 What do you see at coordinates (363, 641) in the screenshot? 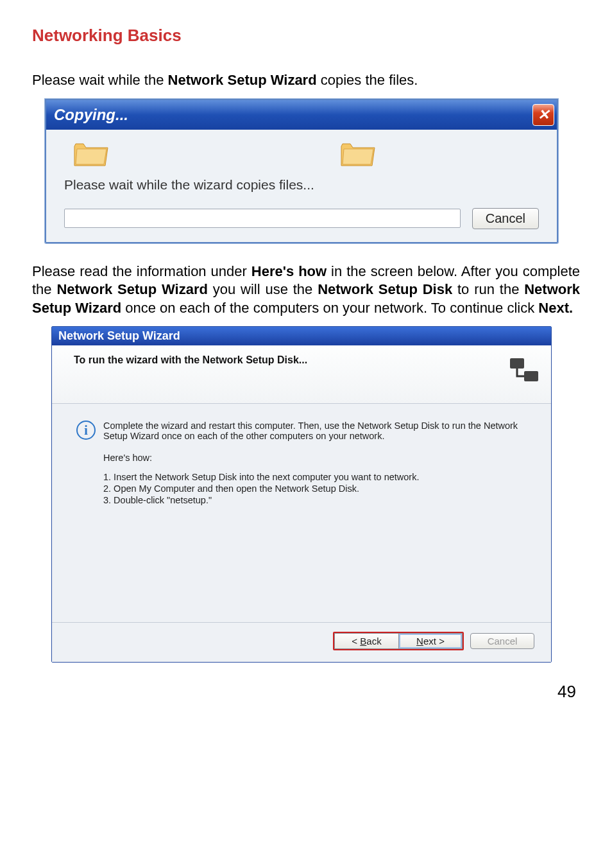
I see `text-underline: B` at bounding box center [363, 641].